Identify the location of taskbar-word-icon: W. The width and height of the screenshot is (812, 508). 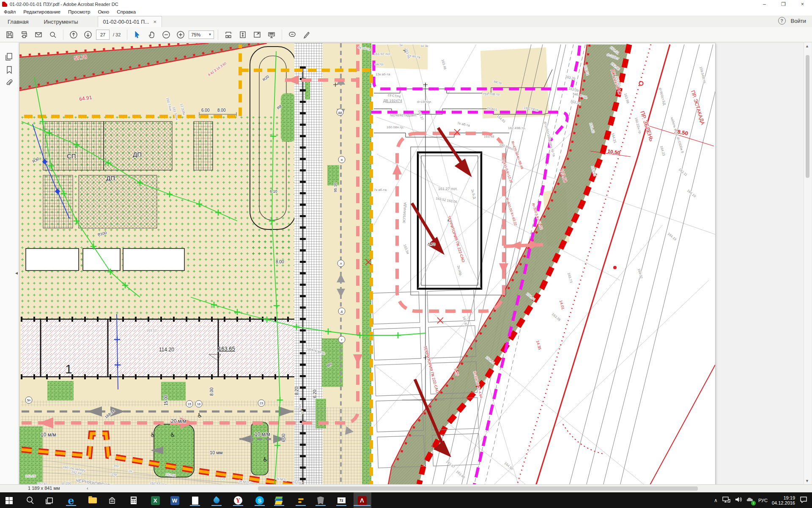
(175, 500).